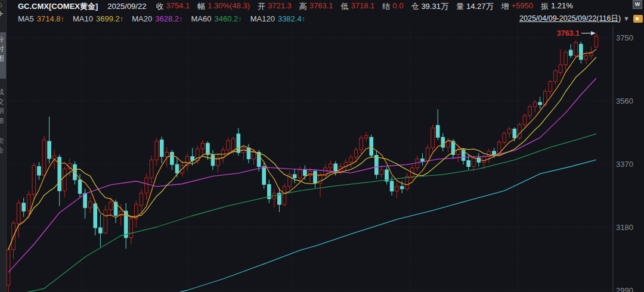 The height and width of the screenshot is (292, 644). What do you see at coordinates (625, 164) in the screenshot?
I see `y-axis-tick: 3370` at bounding box center [625, 164].